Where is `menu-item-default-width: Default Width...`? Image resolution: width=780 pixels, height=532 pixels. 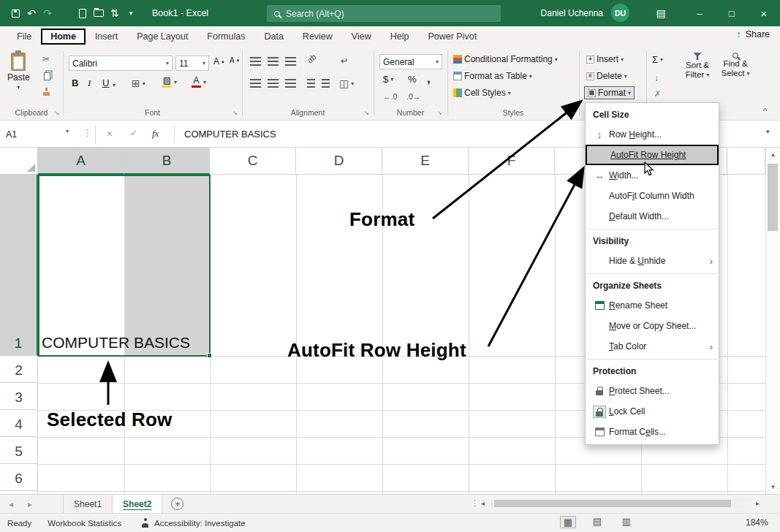 menu-item-default-width: Default Width... is located at coordinates (652, 216).